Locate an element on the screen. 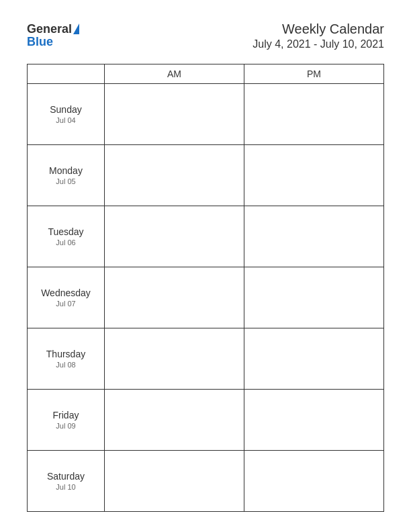 This screenshot has width=411, height=532. day-date-1: Jul 05 is located at coordinates (66, 181).